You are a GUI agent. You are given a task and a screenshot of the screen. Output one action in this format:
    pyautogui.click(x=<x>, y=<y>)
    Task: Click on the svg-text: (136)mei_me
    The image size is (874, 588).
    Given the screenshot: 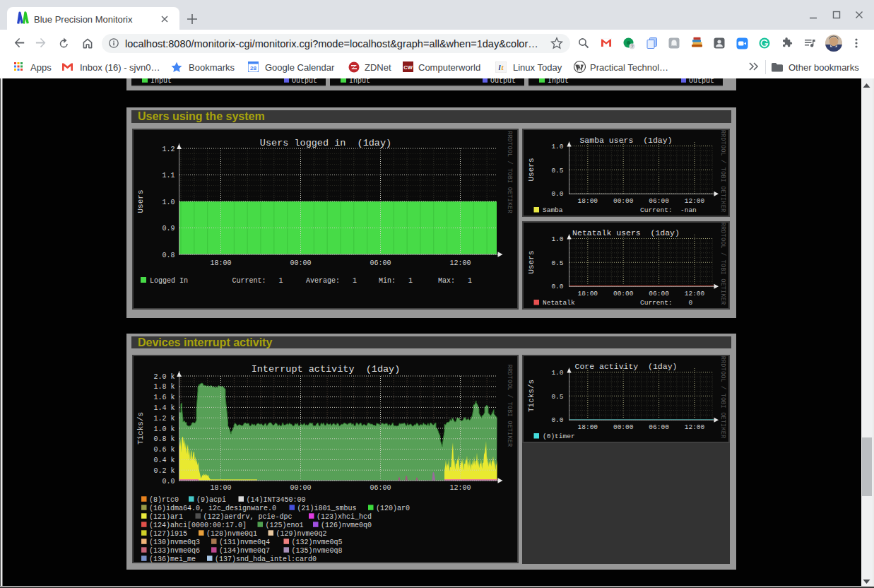 What is the action you would take?
    pyautogui.click(x=172, y=558)
    